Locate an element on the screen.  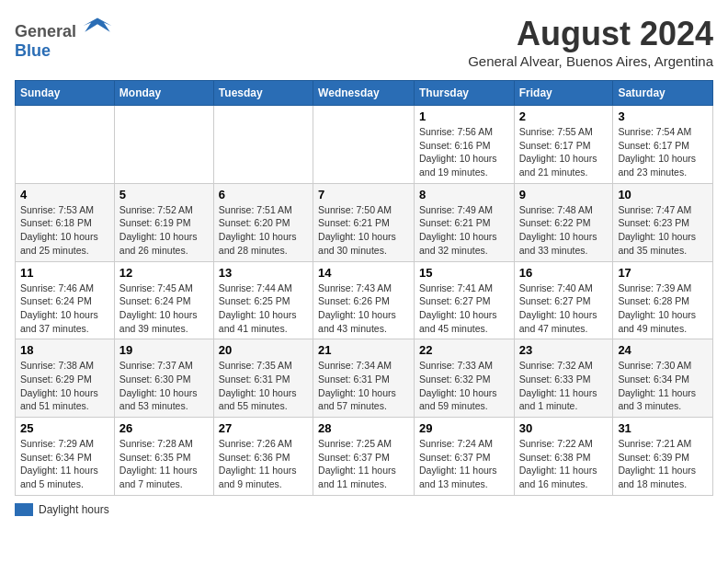
location-subtitle: General Alvear, Buenos Aires, Argentina is located at coordinates (590, 61).